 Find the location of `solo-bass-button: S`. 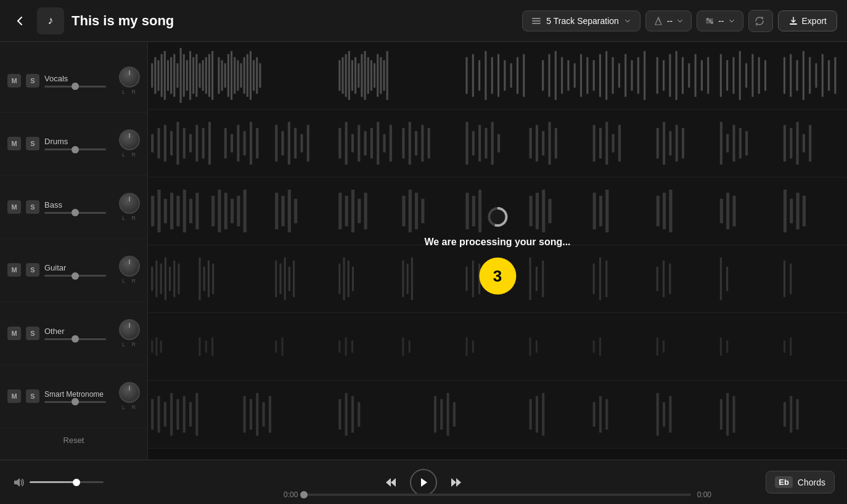

solo-bass-button: S is located at coordinates (33, 207).